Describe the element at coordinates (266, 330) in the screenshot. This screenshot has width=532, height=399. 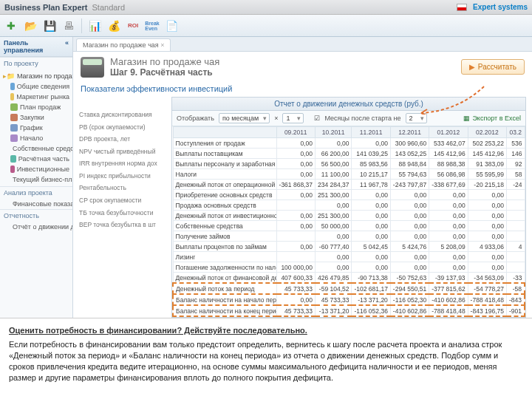
I see `tip-heading: Оценить потребность в финансировании? Де…` at that location.